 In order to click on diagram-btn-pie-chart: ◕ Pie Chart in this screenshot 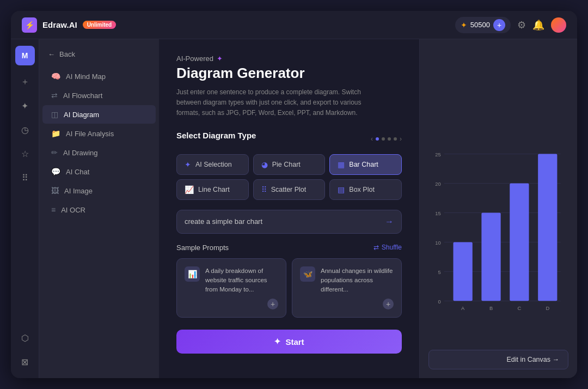, I will do `click(290, 165)`.